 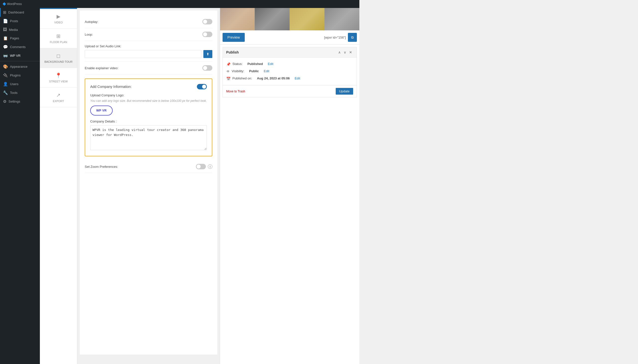 I want to click on move-to-trash-link: Move to Trash, so click(x=236, y=92).